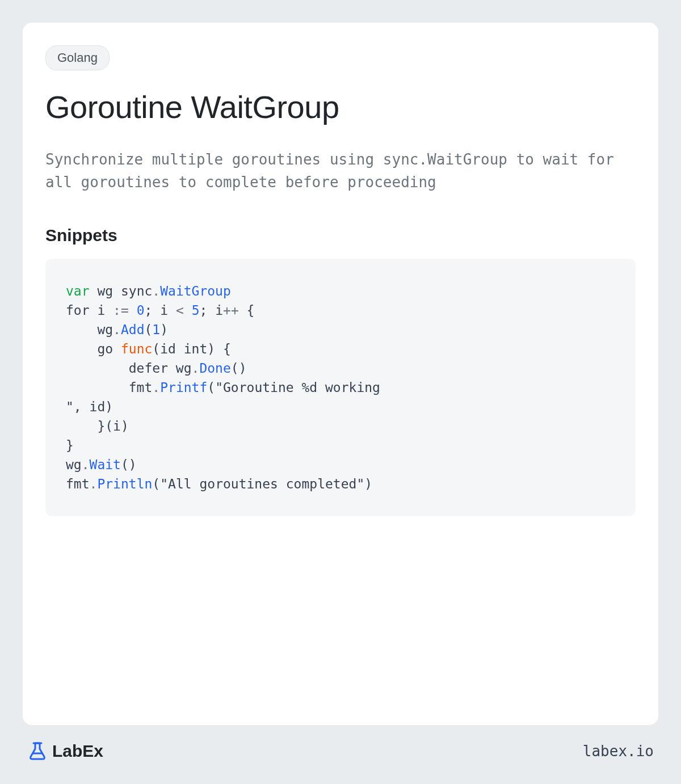 Image resolution: width=681 pixels, height=784 pixels. What do you see at coordinates (340, 107) in the screenshot?
I see `page-title: Goroutine WaitGroup` at bounding box center [340, 107].